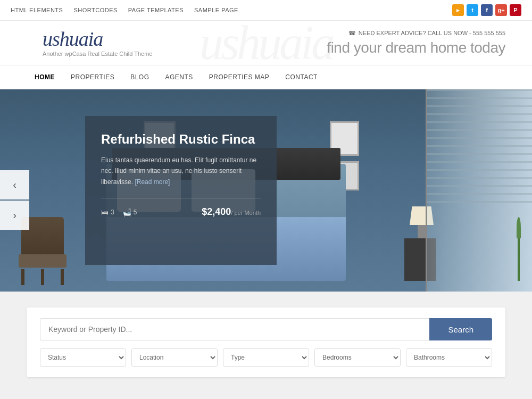 Image resolution: width=532 pixels, height=399 pixels. What do you see at coordinates (37, 10) in the screenshot?
I see `nav-html-elements: HTML ELEMENTS` at bounding box center [37, 10].